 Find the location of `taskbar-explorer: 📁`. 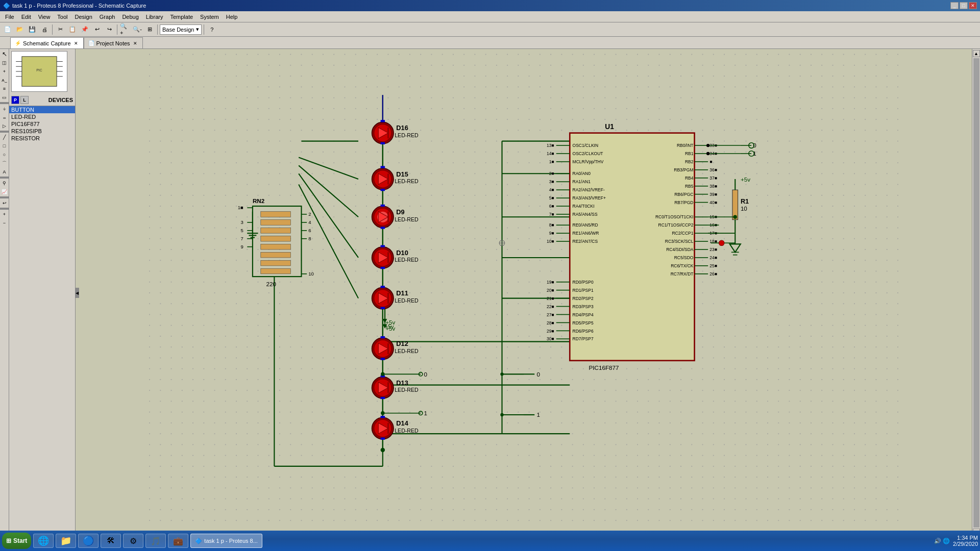

taskbar-explorer: 📁 is located at coordinates (66, 541).